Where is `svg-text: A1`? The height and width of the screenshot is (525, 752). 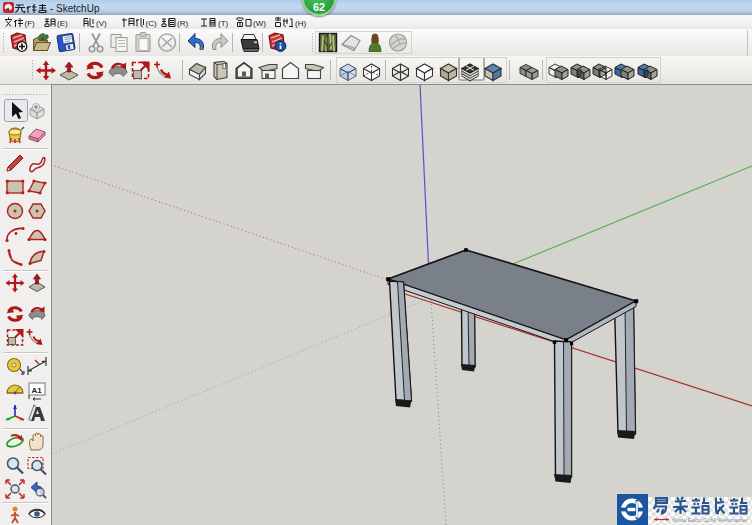
svg-text: A1 is located at coordinates (38, 390).